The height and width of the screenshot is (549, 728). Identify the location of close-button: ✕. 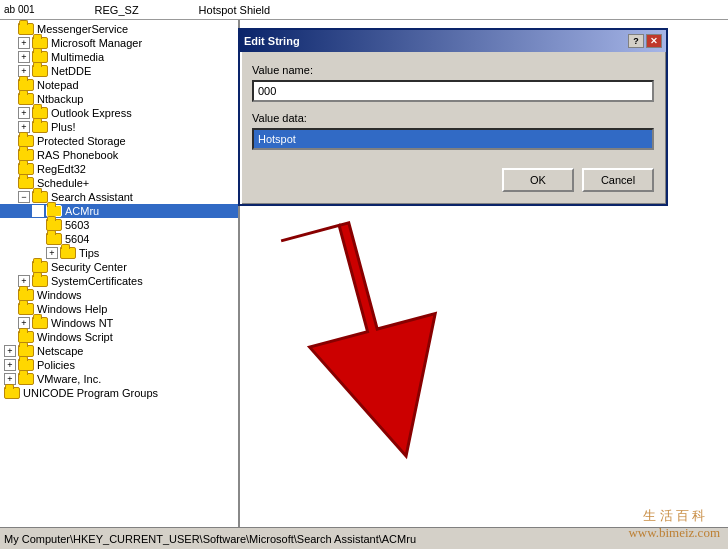
(654, 41).